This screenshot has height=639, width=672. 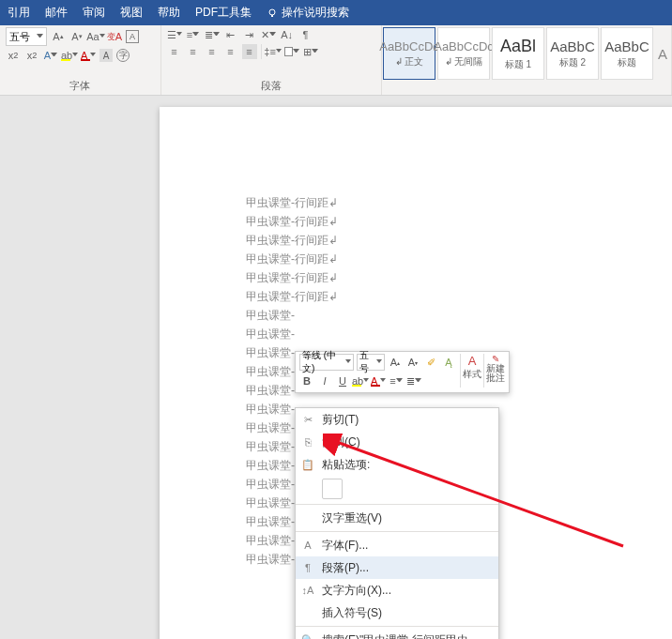 What do you see at coordinates (396, 381) in the screenshot?
I see `mini-bullets-button: ≡` at bounding box center [396, 381].